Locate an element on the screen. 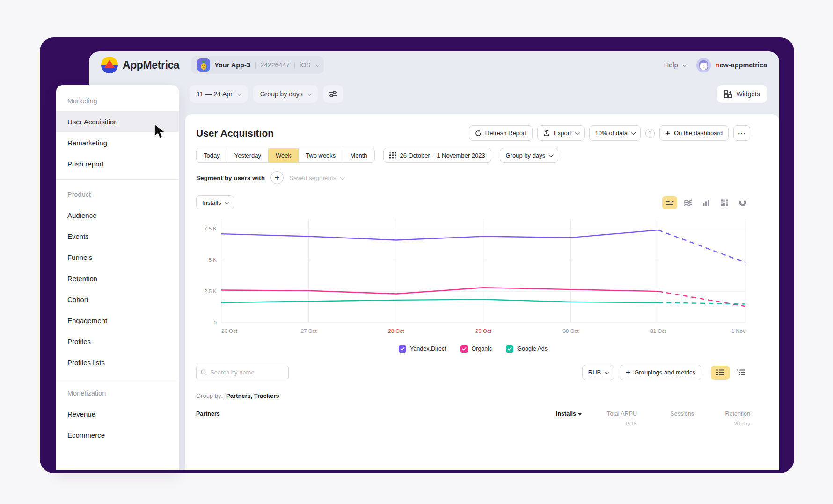 The image size is (833, 504). legend-google-ads: Google Ads is located at coordinates (527, 349).